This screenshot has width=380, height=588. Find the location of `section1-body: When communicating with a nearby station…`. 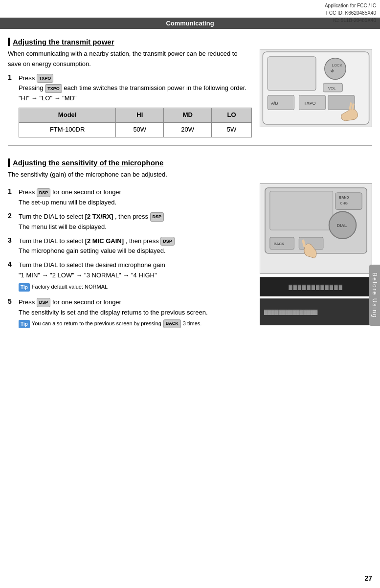

section1-body: When communicating with a nearby station… is located at coordinates (190, 93).